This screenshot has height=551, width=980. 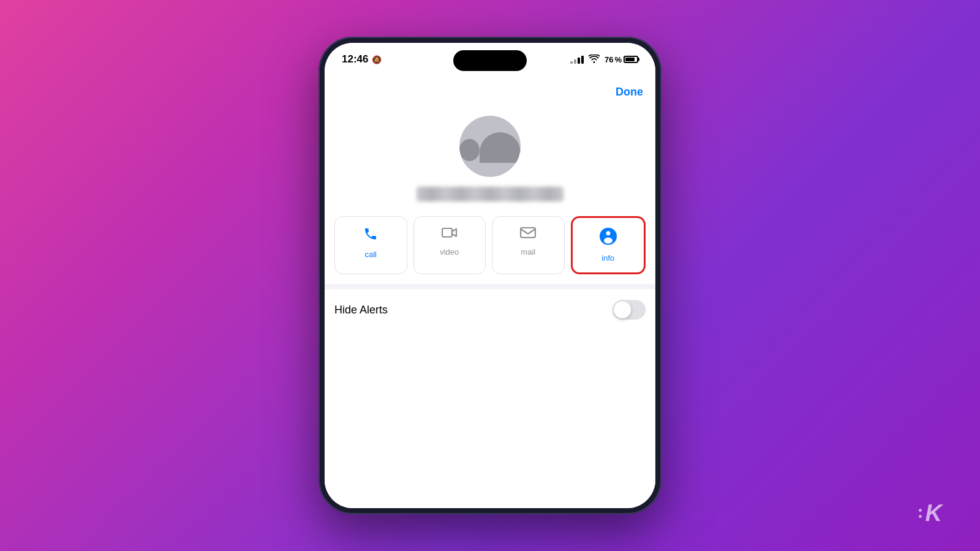 What do you see at coordinates (631, 59) in the screenshot?
I see `battery-body` at bounding box center [631, 59].